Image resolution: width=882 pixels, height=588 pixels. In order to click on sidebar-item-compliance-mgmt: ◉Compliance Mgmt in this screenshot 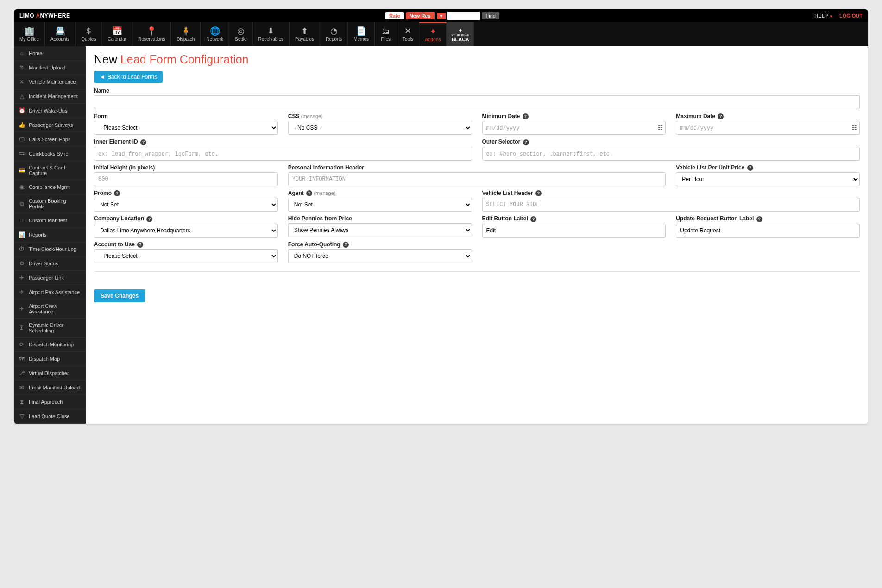, I will do `click(50, 187)`.